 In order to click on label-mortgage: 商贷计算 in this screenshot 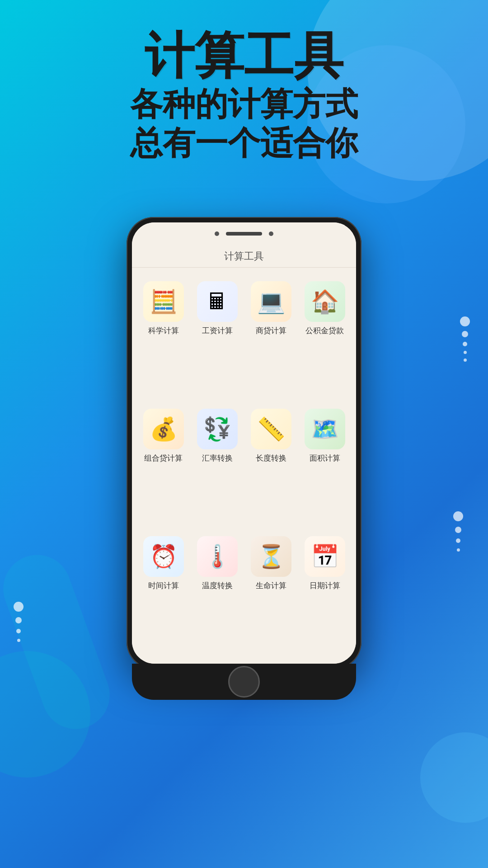, I will do `click(271, 331)`.